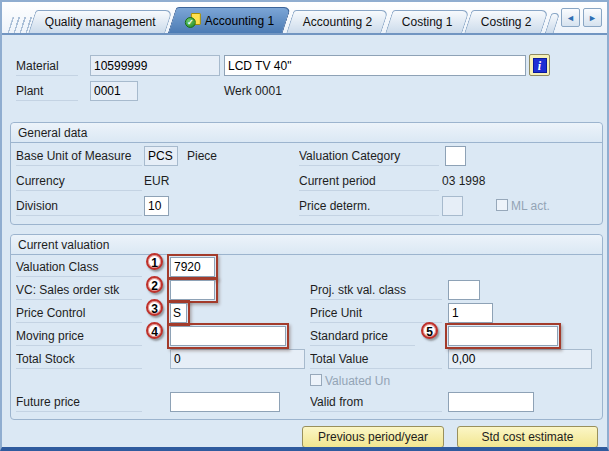 Image resolution: width=609 pixels, height=451 pixels. Describe the element at coordinates (79, 360) in the screenshot. I see `total-stock-label: Total Stock` at that location.